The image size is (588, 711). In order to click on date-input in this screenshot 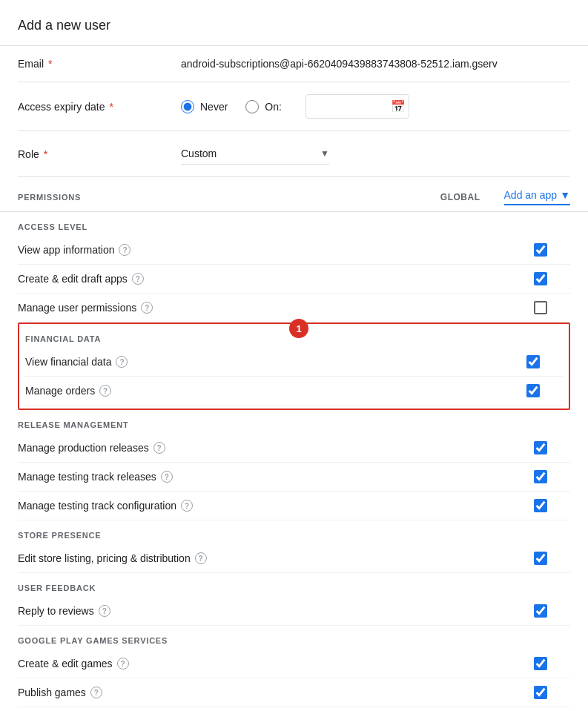, I will do `click(349, 107)`.